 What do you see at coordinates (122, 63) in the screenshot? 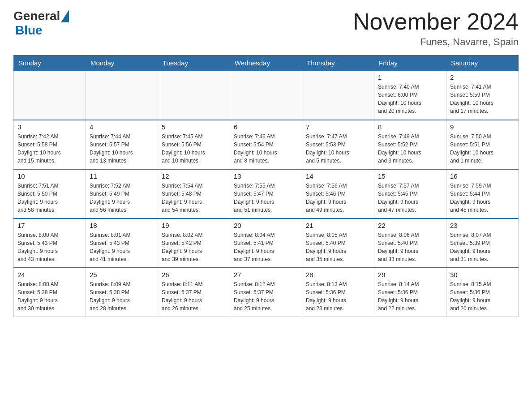
I see `header-monday: Monday` at bounding box center [122, 63].